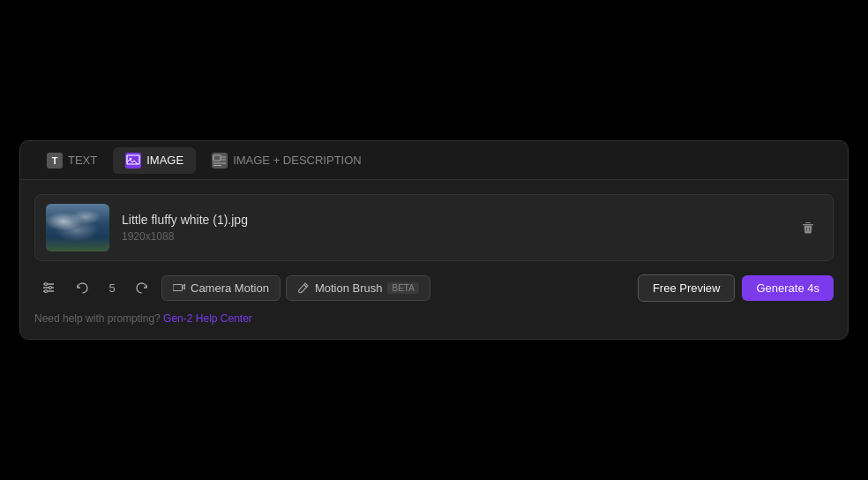 This screenshot has height=480, width=868. Describe the element at coordinates (287, 161) in the screenshot. I see `tab-image-description: IMAGE + DESCRIPTION` at that location.